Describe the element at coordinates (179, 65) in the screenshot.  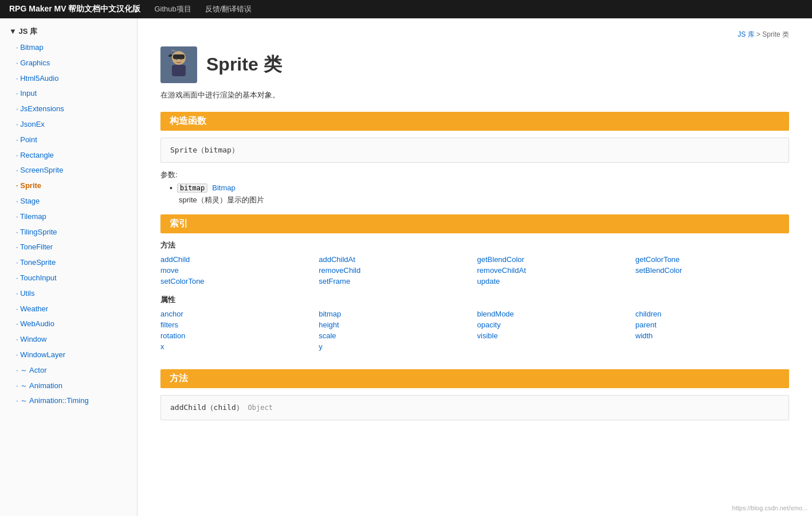
I see `avatar` at that location.